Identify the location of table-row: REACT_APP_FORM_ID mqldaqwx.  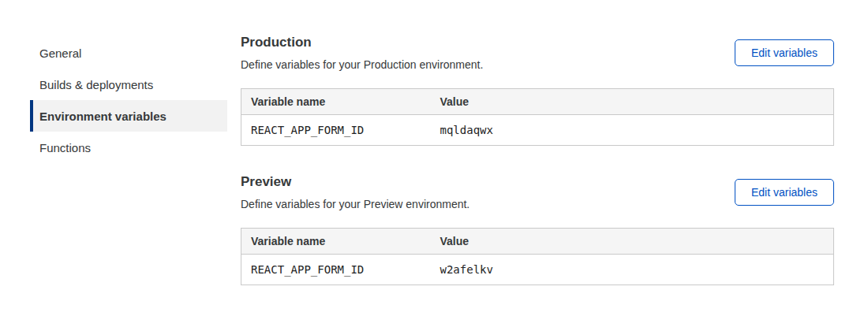
(538, 131).